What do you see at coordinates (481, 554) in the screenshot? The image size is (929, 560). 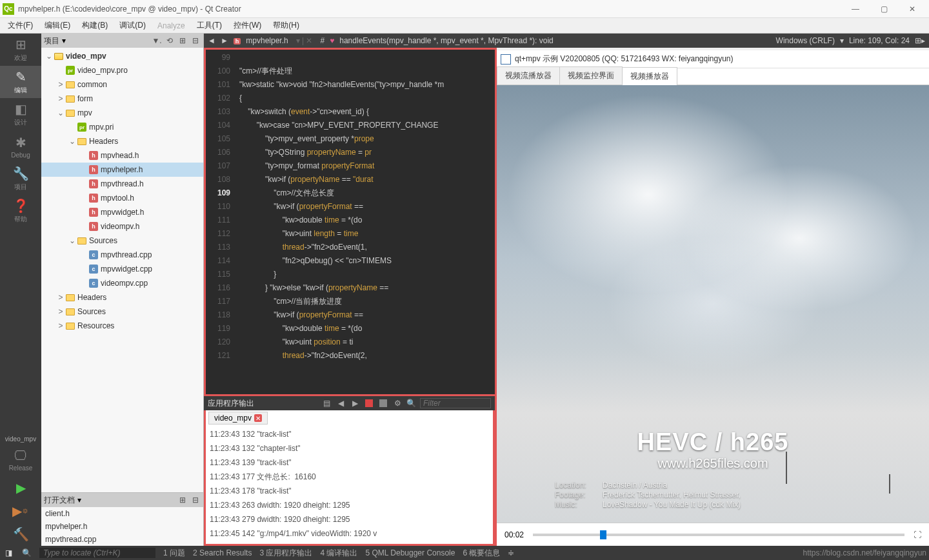 I see `status-general: 6 概要信息` at bounding box center [481, 554].